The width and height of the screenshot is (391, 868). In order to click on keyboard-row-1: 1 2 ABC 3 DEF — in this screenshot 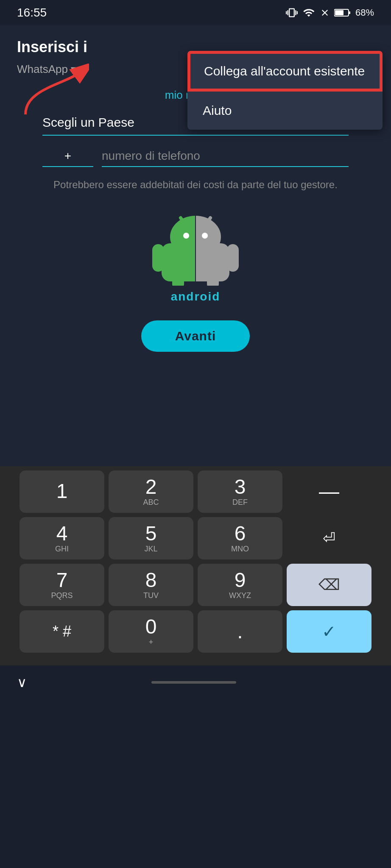, I will do `click(196, 492)`.